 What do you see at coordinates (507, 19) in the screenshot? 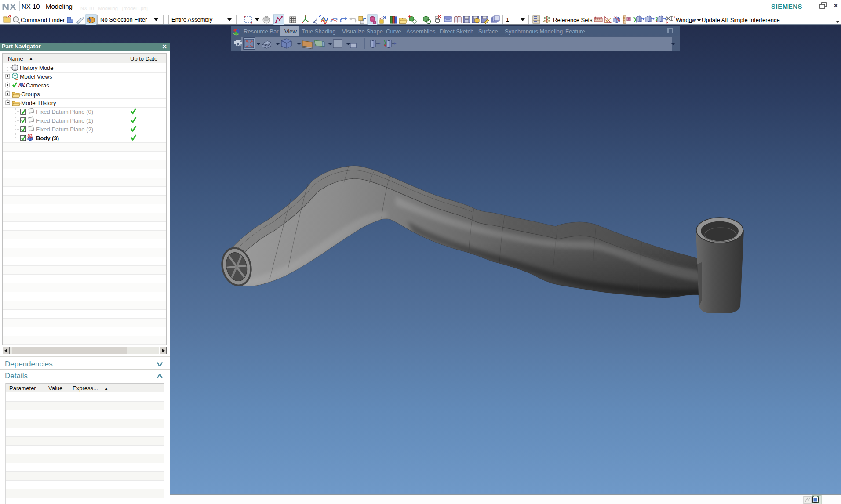
I see `svg-text: 1` at bounding box center [507, 19].